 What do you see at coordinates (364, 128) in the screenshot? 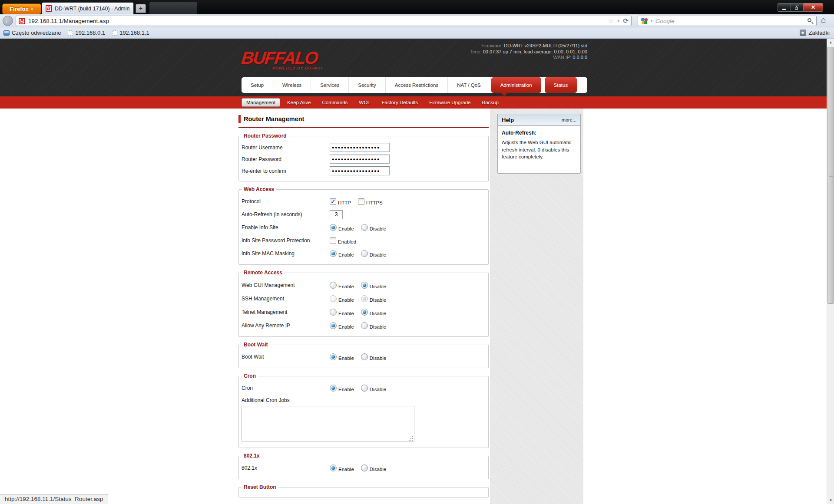
I see `title-rule` at bounding box center [364, 128].